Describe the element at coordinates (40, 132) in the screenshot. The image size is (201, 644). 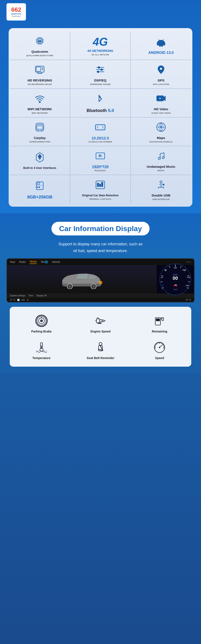
I see `feature-carplay: Carplay INTERCONNECTION` at that location.